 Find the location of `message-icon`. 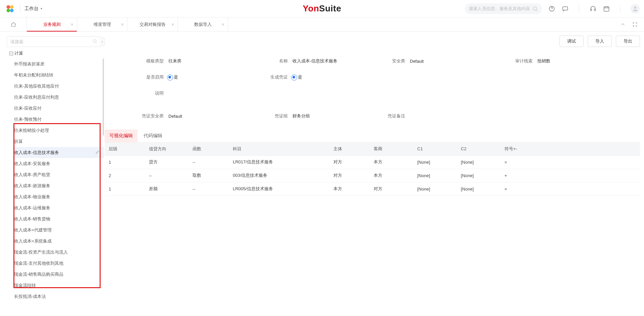

message-icon is located at coordinates (565, 9).